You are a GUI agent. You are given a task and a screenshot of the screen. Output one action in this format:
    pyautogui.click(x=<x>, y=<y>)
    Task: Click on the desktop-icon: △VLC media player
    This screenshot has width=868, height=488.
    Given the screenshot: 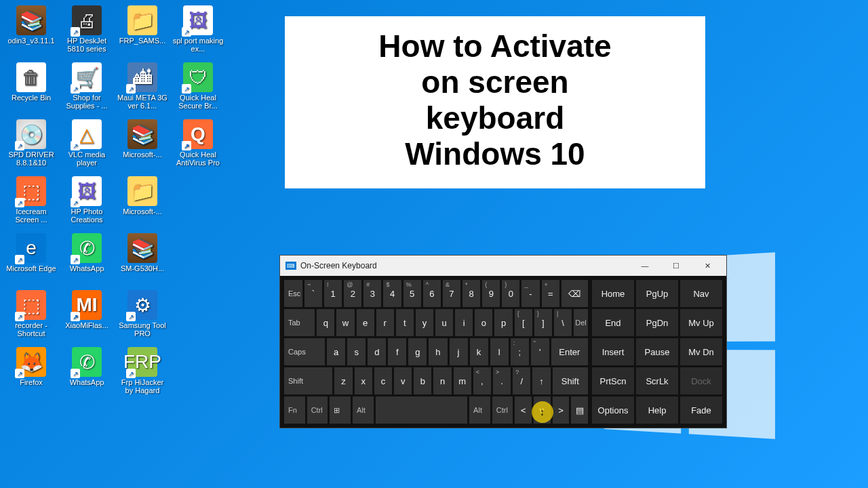 What is the action you would take?
    pyautogui.click(x=87, y=144)
    